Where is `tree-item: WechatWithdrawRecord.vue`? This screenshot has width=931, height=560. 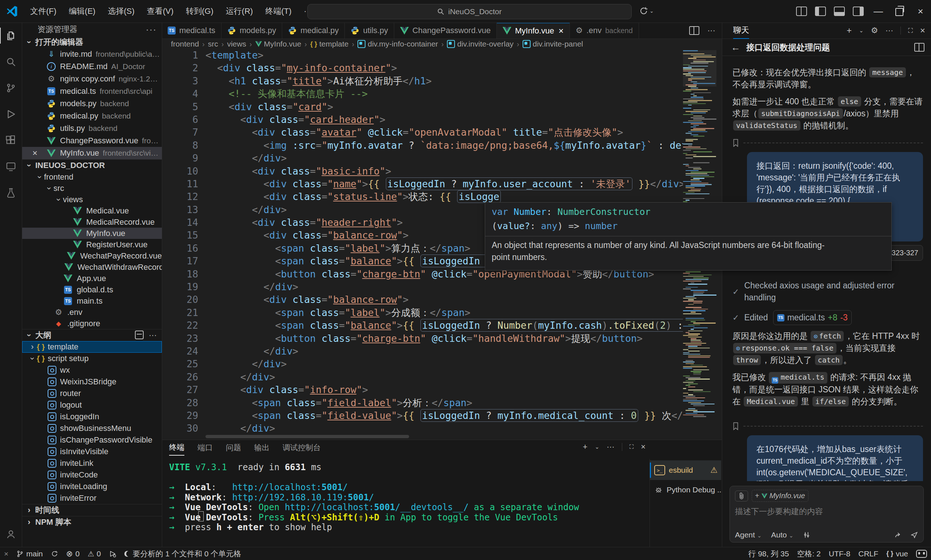 tree-item: WechatWithdrawRecord.vue is located at coordinates (92, 267).